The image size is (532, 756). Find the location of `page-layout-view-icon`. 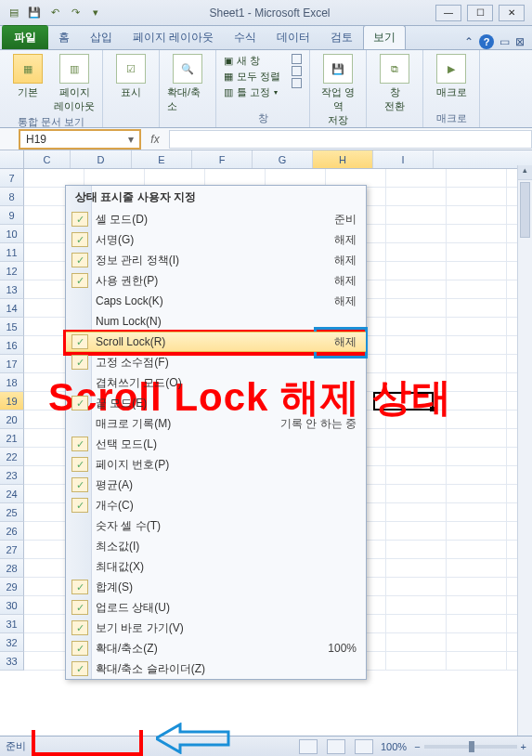

page-layout-view-icon is located at coordinates (336, 747).